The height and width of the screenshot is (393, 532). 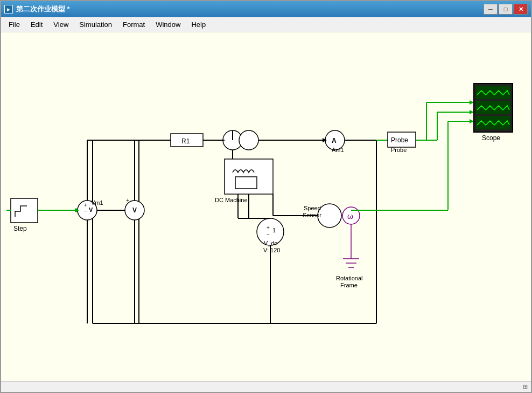 I want to click on menu-file: File, so click(x=14, y=25).